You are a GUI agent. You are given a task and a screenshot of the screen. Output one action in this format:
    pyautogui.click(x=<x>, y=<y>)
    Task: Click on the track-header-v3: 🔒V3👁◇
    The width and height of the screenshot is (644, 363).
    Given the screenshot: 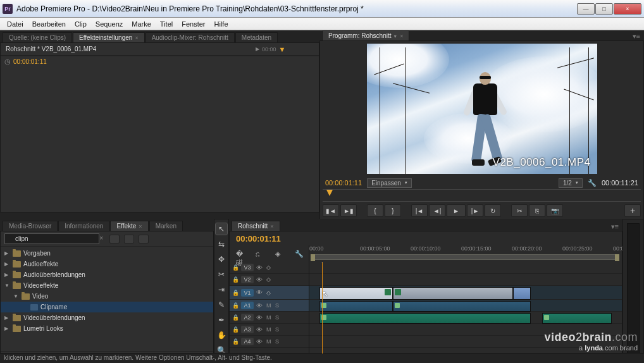 What is the action you would take?
    pyautogui.click(x=269, y=268)
    